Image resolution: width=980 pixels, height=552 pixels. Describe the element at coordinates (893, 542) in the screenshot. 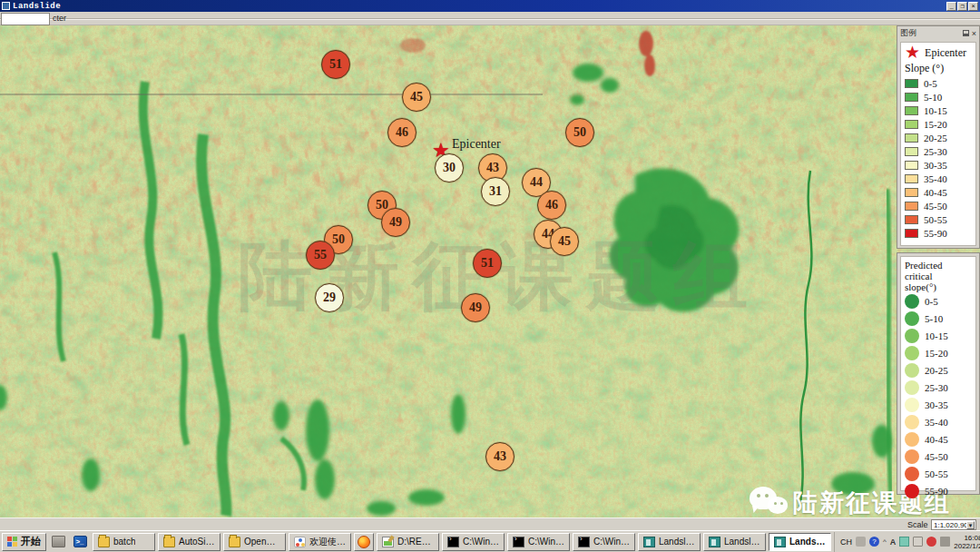

I see `ime-mode-icon: A` at that location.